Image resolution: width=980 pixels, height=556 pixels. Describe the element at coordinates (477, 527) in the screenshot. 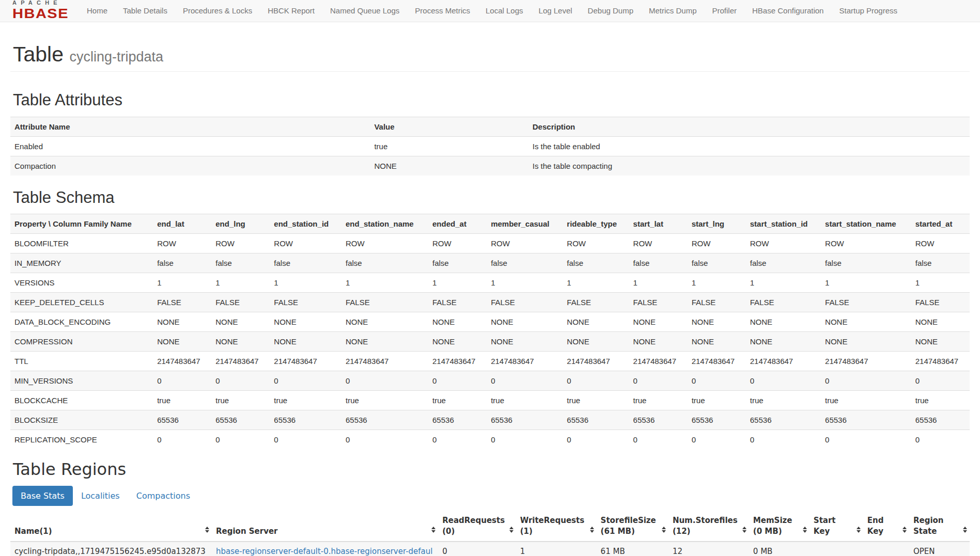

I see `regions-column-header: ReadRequests (0)` at that location.